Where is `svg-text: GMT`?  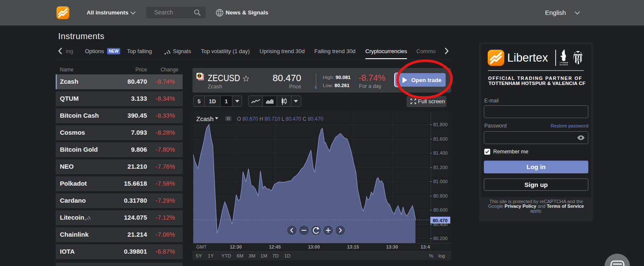
svg-text: GMT is located at coordinates (201, 247).